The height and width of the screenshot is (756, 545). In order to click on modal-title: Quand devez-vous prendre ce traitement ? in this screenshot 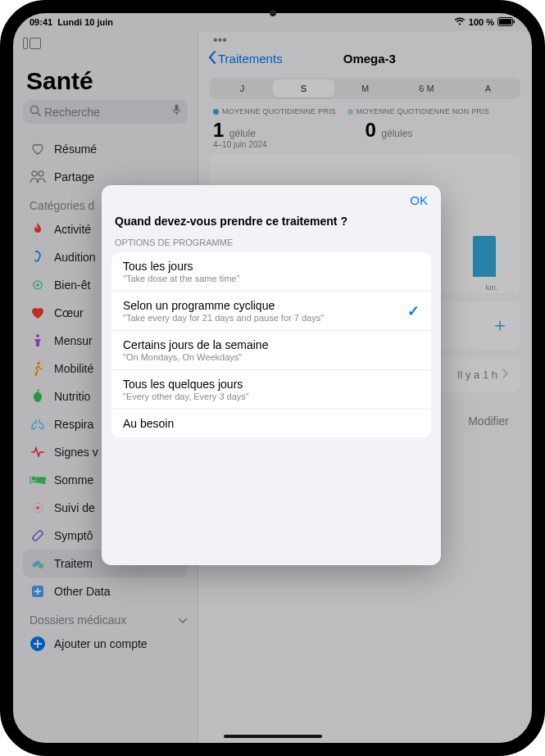, I will do `click(271, 215)`.